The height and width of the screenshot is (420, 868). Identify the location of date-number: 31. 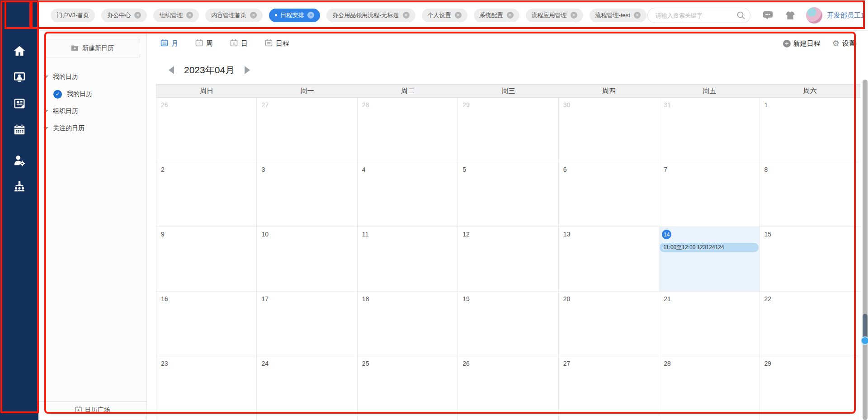
(667, 105).